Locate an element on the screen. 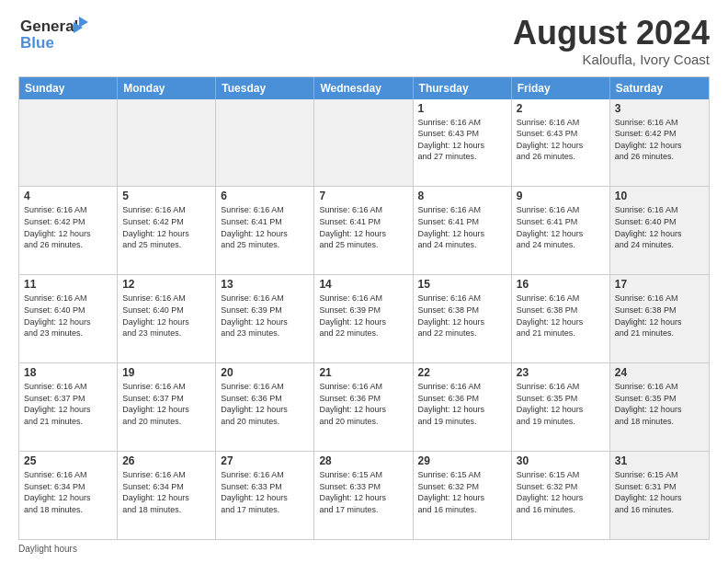 The image size is (728, 563). day-info: Sunrise: 6:16 AMSunset: 6:35 PMDaylight:… is located at coordinates (660, 404).